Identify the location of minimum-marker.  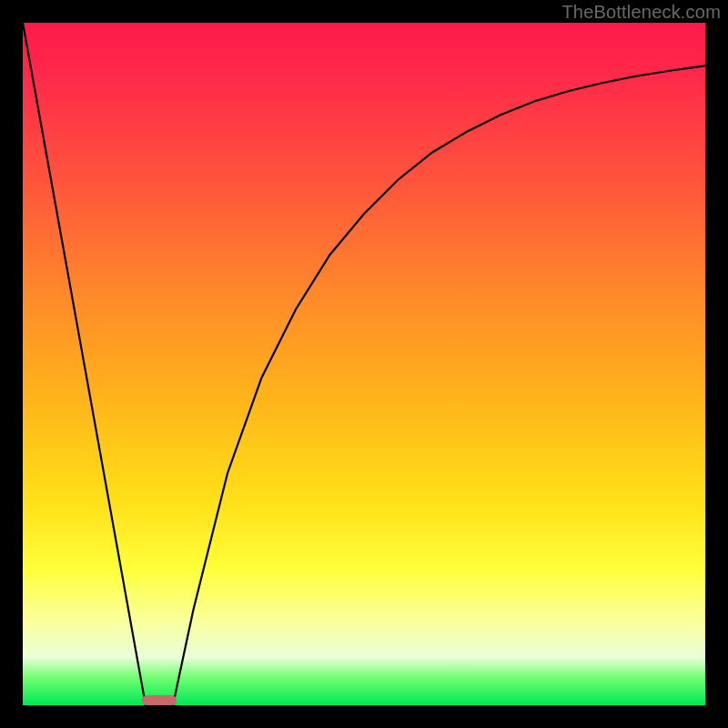
(159, 701).